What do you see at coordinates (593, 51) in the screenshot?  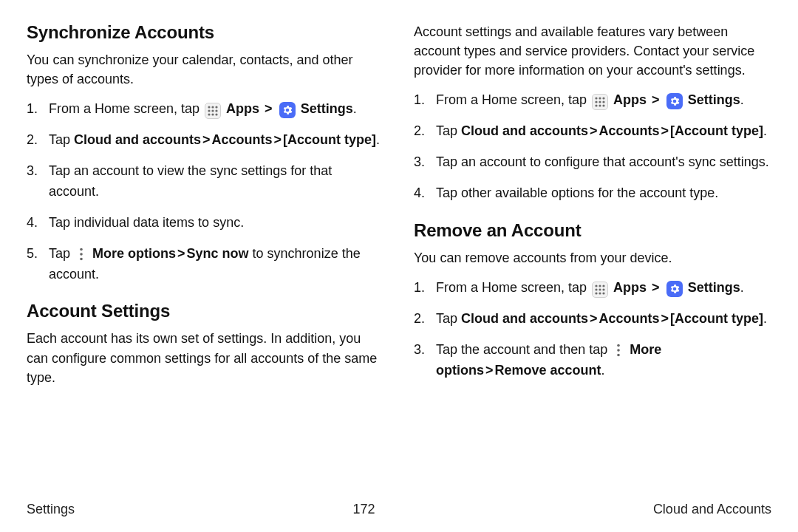 I see `intro-right: Account settings and available features …` at bounding box center [593, 51].